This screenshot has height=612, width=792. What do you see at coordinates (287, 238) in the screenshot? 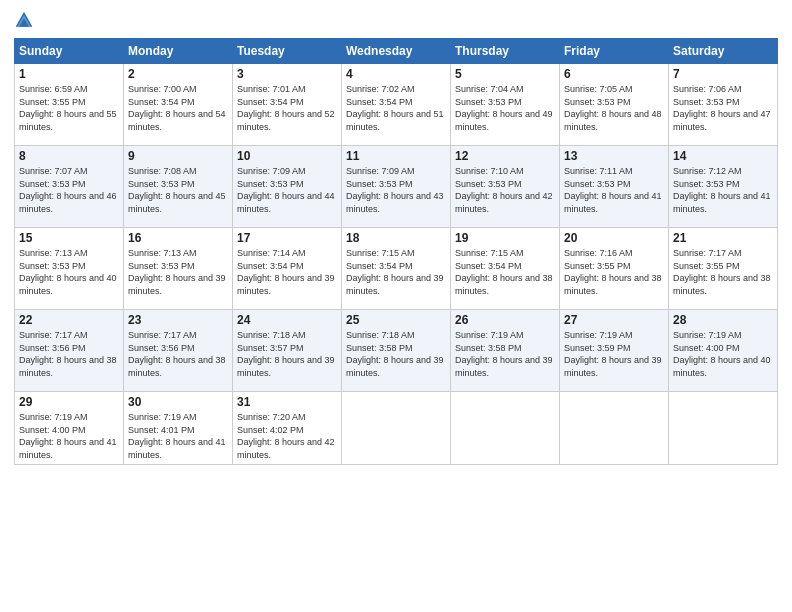
I see `day-number: 17` at bounding box center [287, 238].